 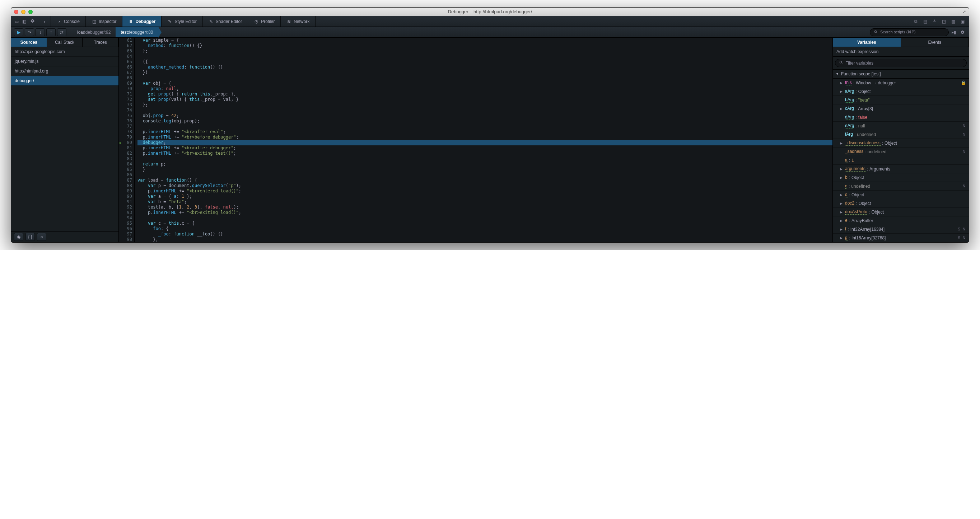 I want to click on step-out-button: ↑, so click(x=51, y=32).